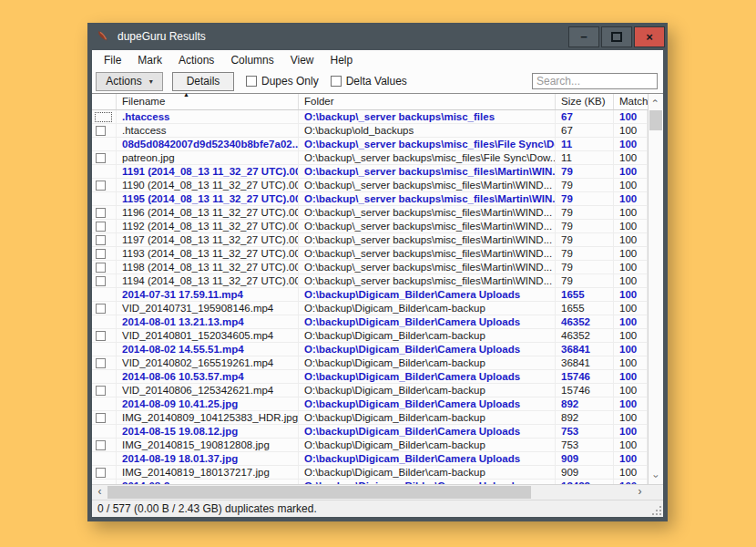 This screenshot has height=547, width=756. What do you see at coordinates (370, 363) in the screenshot?
I see `table-row: VID_20140802_165519261.mp4O:\backup\Digi…` at bounding box center [370, 363].